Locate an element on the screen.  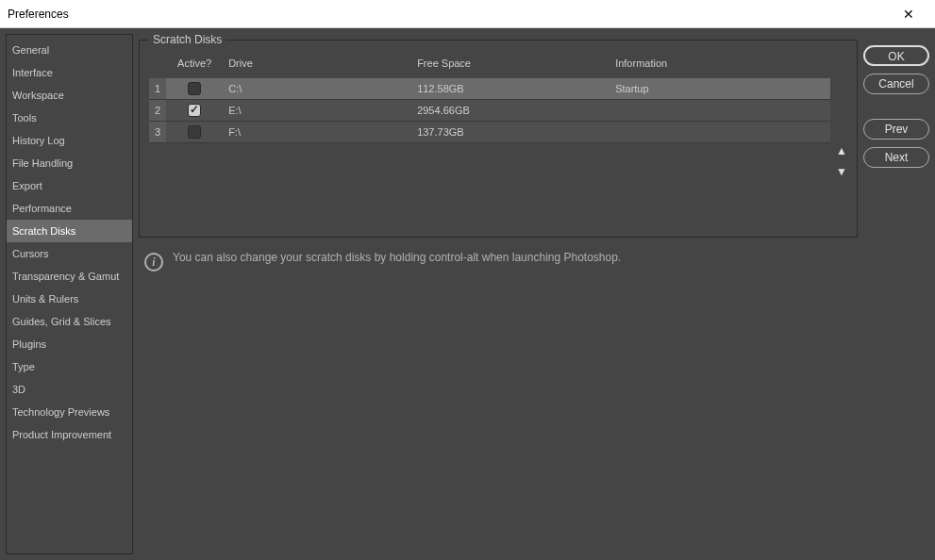
col-drive: Drive is located at coordinates (317, 64).